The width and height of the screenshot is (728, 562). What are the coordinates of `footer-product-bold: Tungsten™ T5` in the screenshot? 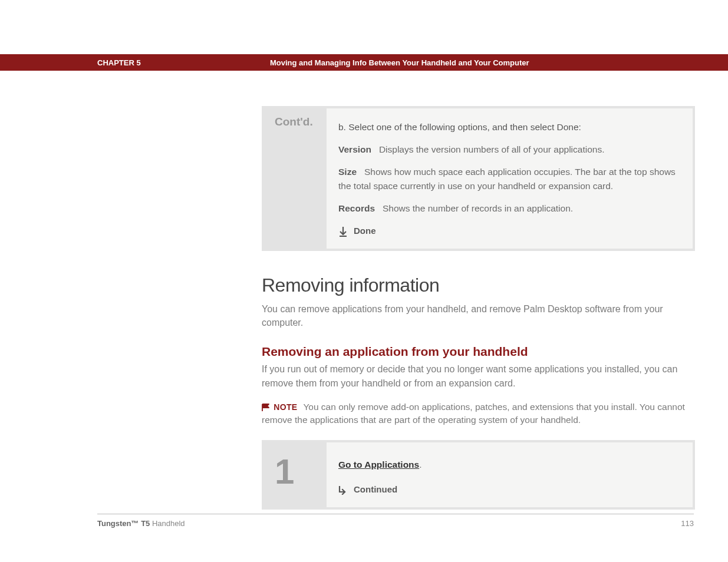 It's located at (124, 523).